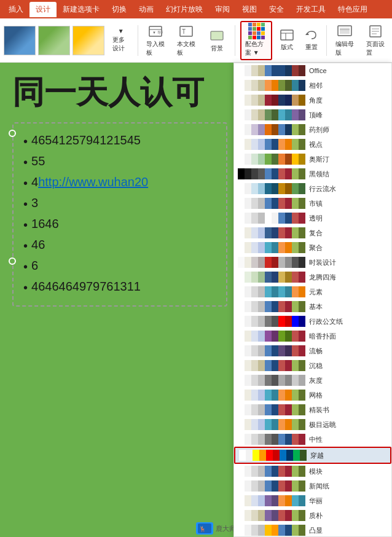 The image size is (392, 537). I want to click on theme-row: 凸显, so click(313, 530).